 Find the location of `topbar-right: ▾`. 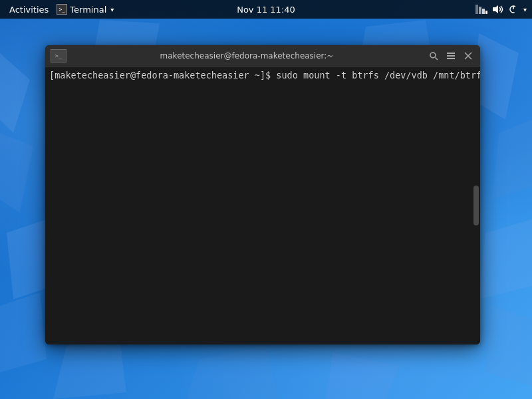

topbar-right: ▾ is located at coordinates (504, 9).